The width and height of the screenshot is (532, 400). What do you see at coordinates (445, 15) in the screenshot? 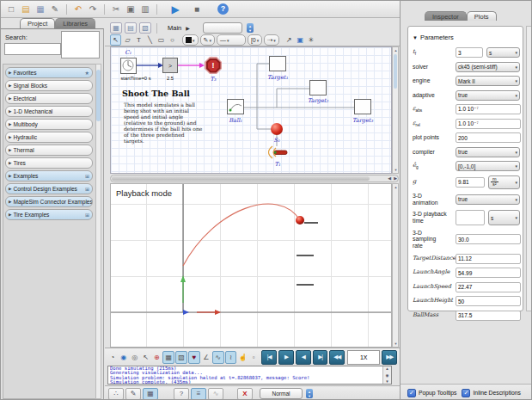
I see `tab-inspector: Inspector` at bounding box center [445, 15].